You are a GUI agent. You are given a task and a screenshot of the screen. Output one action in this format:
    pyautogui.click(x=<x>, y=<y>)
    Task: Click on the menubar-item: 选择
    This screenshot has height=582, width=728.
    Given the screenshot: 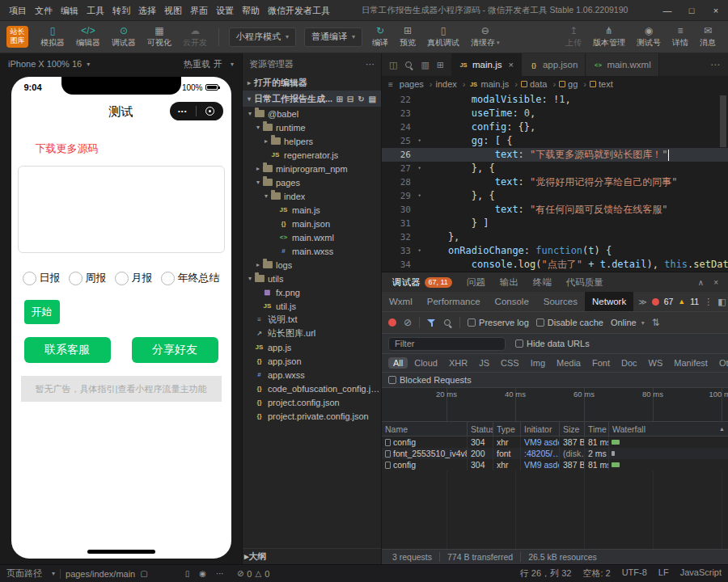 What is the action you would take?
    pyautogui.click(x=147, y=11)
    